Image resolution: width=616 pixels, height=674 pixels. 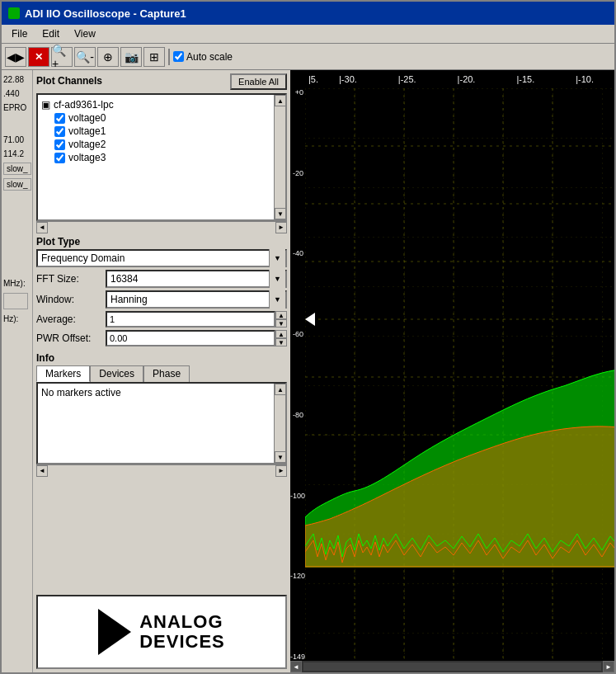 I want to click on pwr-offset-input: 0.00, so click(x=190, y=338).